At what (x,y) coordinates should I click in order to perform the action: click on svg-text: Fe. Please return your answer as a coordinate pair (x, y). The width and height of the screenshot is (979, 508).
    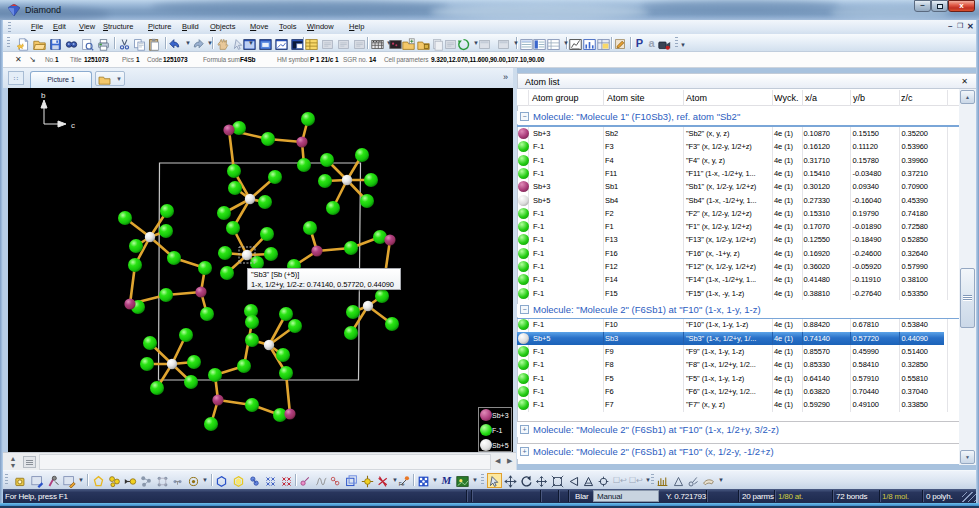
    Looking at the image, I should click on (402, 484).